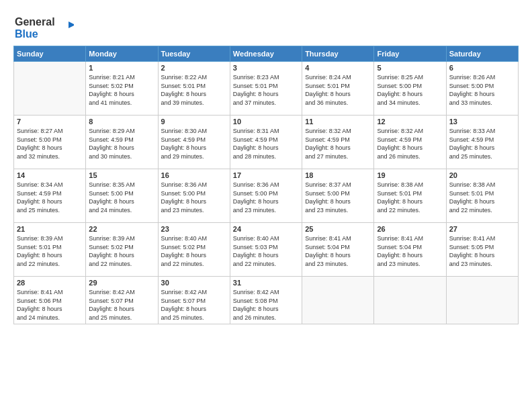 The width and height of the screenshot is (532, 411). I want to click on calendar-cell: 29Sunrise: 8:42 AM Sunset: 5:07 PM Dayli…, so click(122, 301).